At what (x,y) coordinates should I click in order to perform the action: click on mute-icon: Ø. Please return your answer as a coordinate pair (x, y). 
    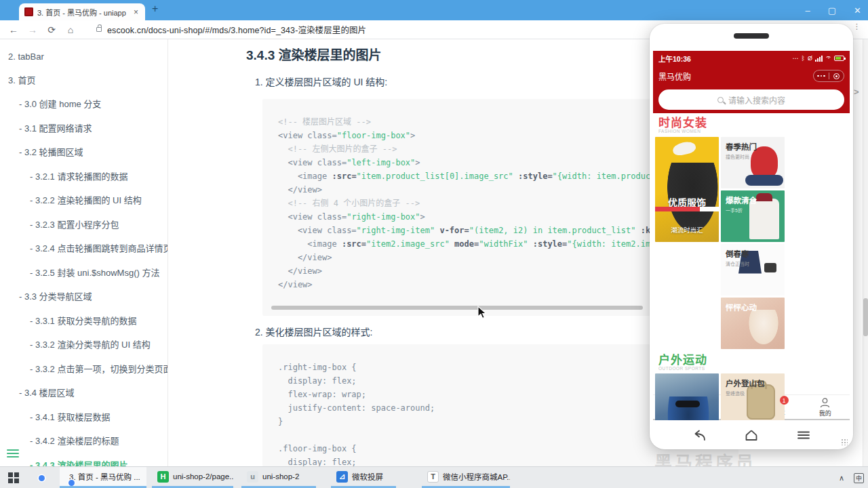
    Looking at the image, I should click on (810, 58).